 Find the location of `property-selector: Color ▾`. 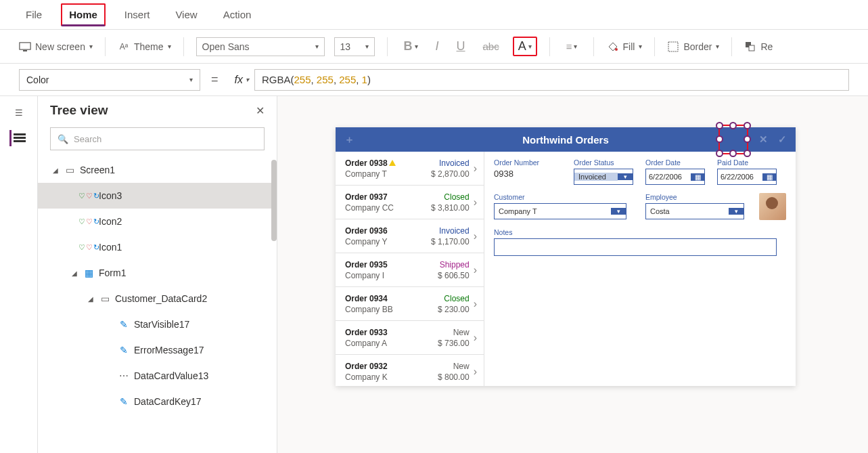

property-selector: Color ▾ is located at coordinates (110, 80).